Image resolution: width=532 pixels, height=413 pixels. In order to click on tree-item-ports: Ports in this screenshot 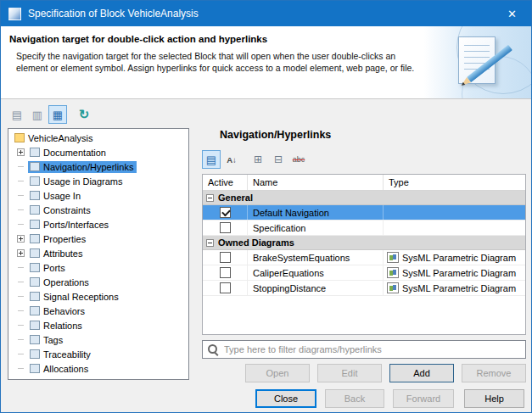, I will do `click(98, 268)`.